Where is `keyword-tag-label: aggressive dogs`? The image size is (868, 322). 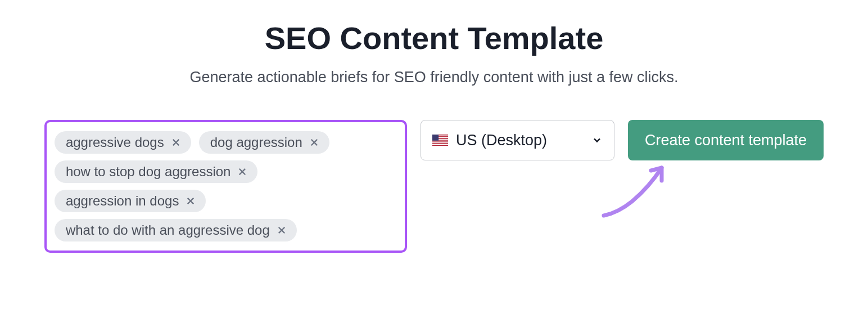
keyword-tag-label: aggressive dogs is located at coordinates (115, 142).